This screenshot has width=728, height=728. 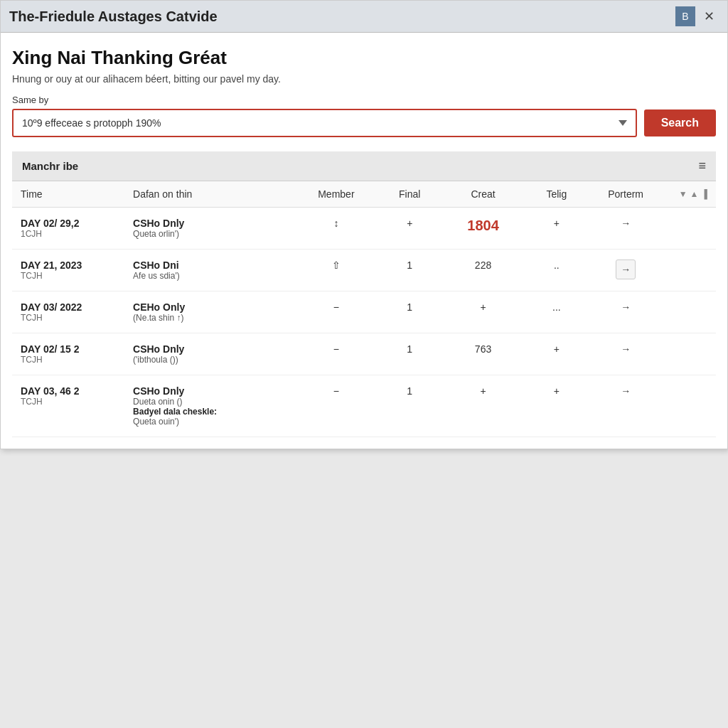 What do you see at coordinates (50, 166) in the screenshot?
I see `section-title: Manchr ibe` at bounding box center [50, 166].